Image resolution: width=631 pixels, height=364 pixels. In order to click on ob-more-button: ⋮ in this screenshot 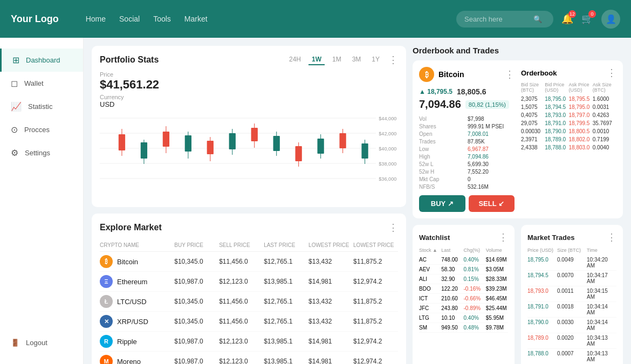, I will do `click(510, 74)`.